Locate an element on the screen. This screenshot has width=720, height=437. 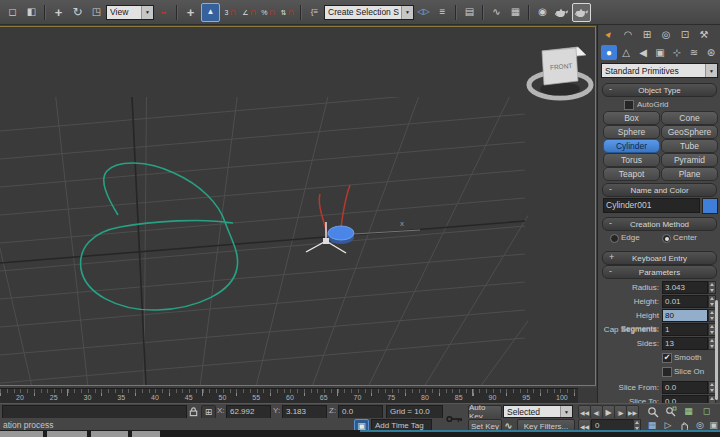
align-icon: ≡ is located at coordinates (442, 12).